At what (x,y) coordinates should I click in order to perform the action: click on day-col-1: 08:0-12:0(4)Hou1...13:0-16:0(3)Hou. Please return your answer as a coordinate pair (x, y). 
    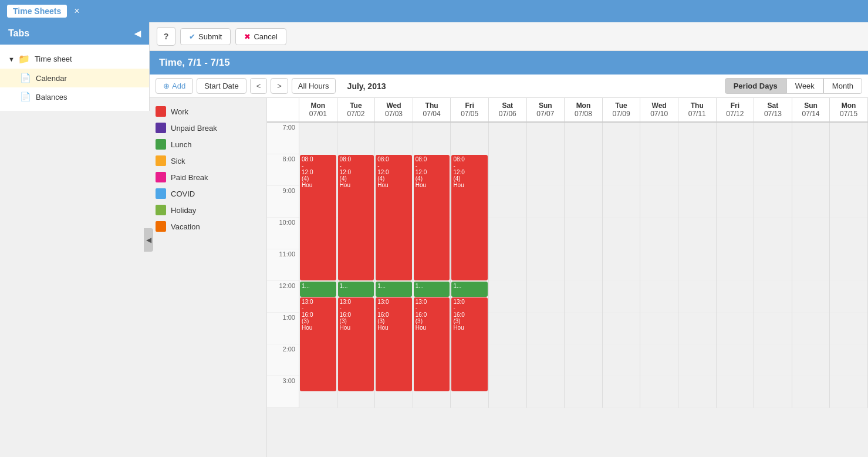
    Looking at the image, I should click on (357, 265).